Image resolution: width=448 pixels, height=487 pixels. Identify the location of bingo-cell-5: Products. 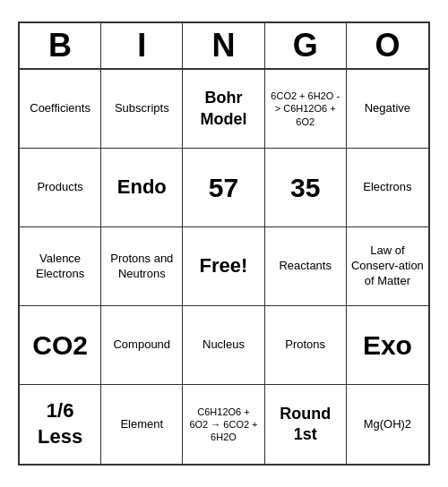
(61, 188).